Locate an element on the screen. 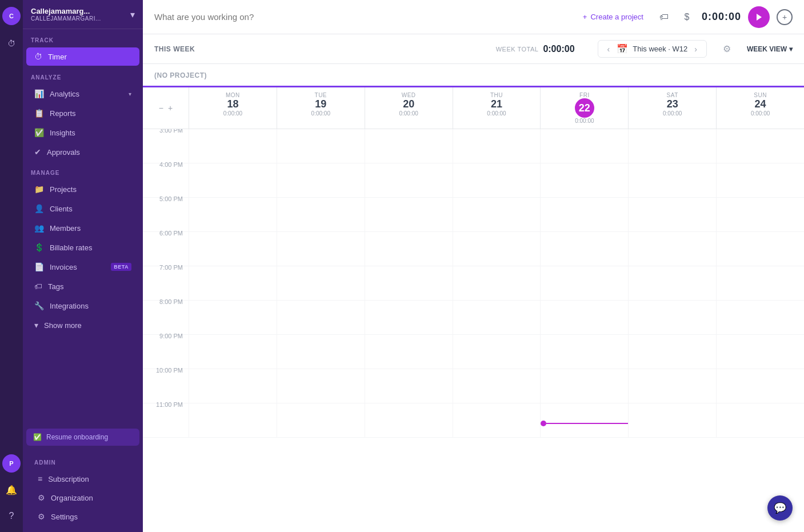 The height and width of the screenshot is (532, 804). cell-sun-3pm is located at coordinates (760, 146).